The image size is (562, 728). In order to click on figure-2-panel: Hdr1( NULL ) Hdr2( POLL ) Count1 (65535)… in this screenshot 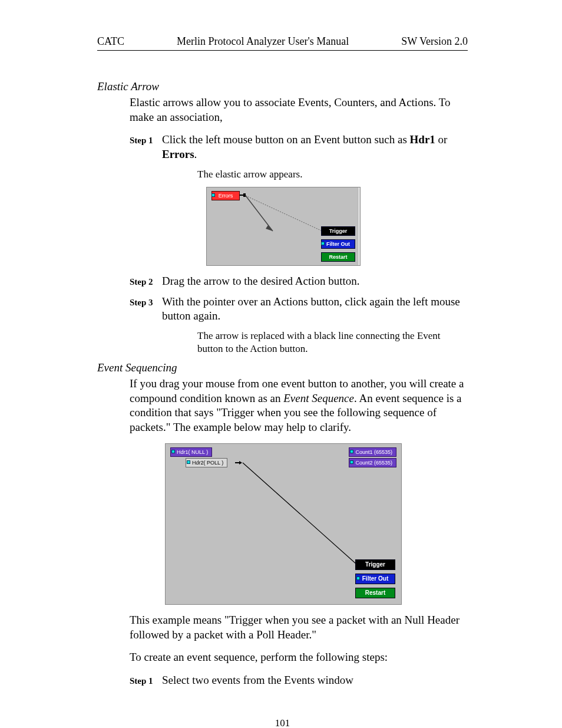, I will do `click(283, 524)`.